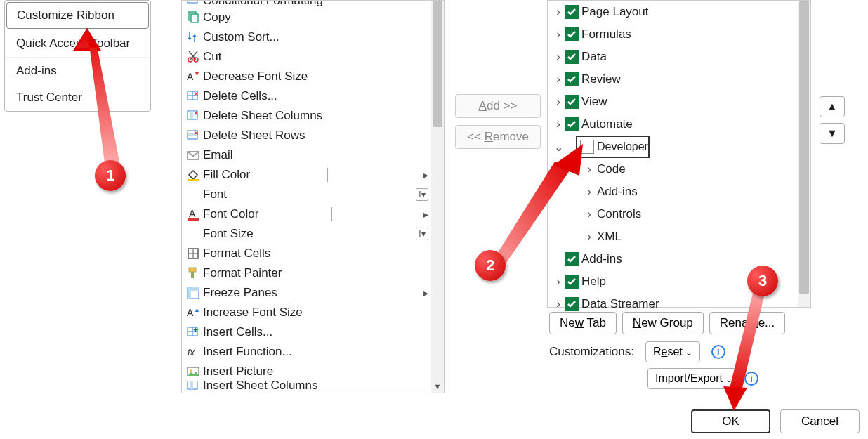 This screenshot has height=439, width=868. What do you see at coordinates (77, 44) in the screenshot?
I see `sidebar-item-quick-access-toolbar: Quick Access Toolbar` at bounding box center [77, 44].